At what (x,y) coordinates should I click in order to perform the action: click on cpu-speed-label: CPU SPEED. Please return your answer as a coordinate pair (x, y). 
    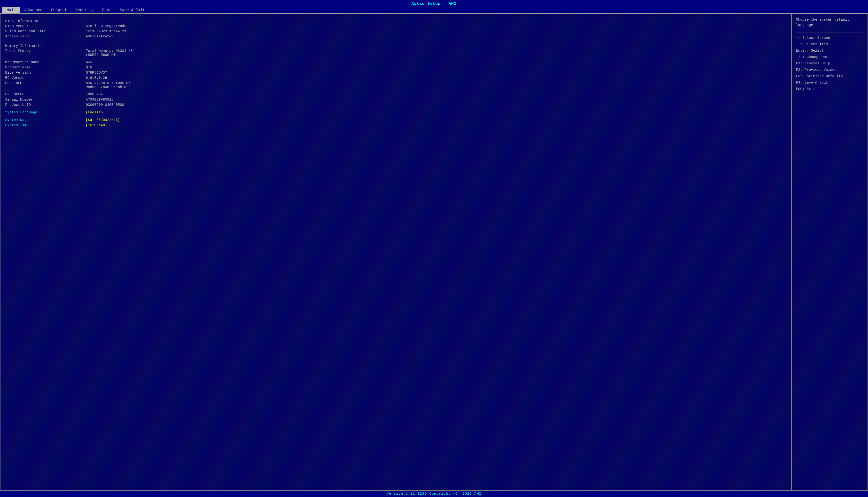
    Looking at the image, I should click on (45, 95).